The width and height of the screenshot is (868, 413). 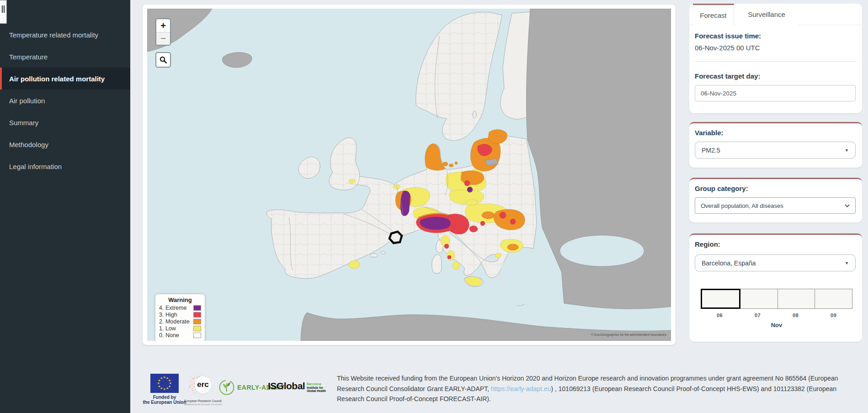 What do you see at coordinates (629, 334) in the screenshot?
I see `map-attribution: © EuroGeographics for the administrative…` at bounding box center [629, 334].